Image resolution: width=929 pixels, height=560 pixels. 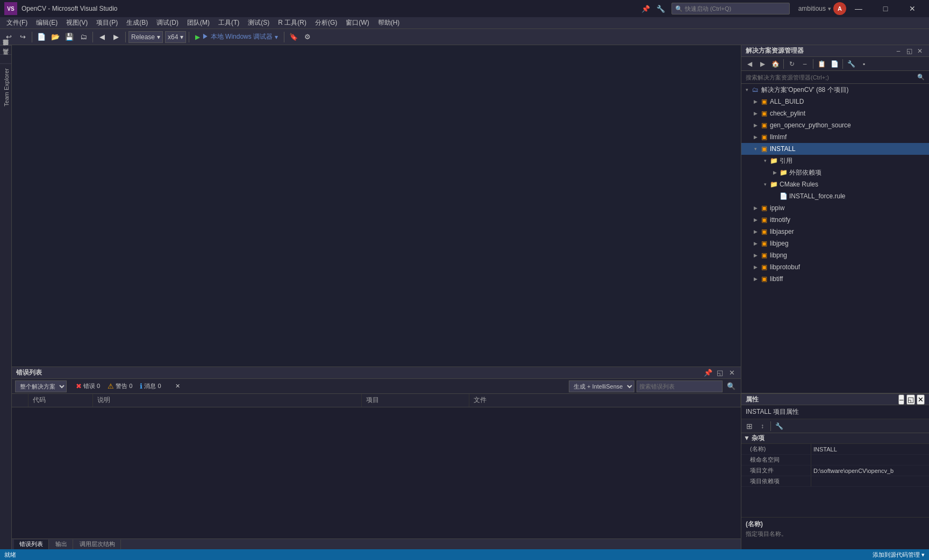 I want to click on error-search-button: 🔍, so click(x=731, y=386).